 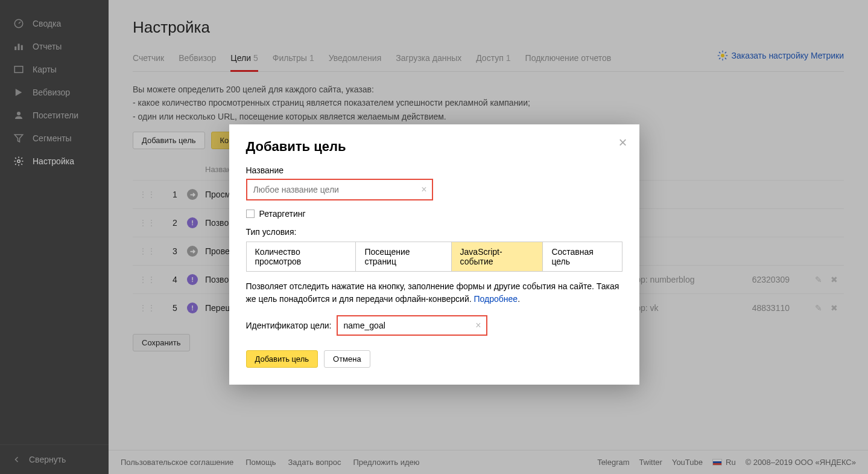 What do you see at coordinates (289, 325) in the screenshot?
I see `goal-id-label: Идентификатор цели:` at bounding box center [289, 325].